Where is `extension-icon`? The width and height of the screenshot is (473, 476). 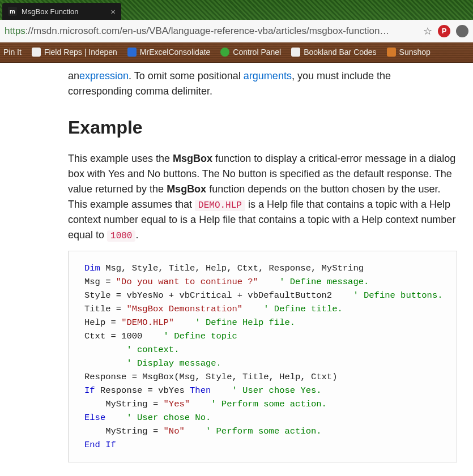 extension-icon is located at coordinates (462, 31).